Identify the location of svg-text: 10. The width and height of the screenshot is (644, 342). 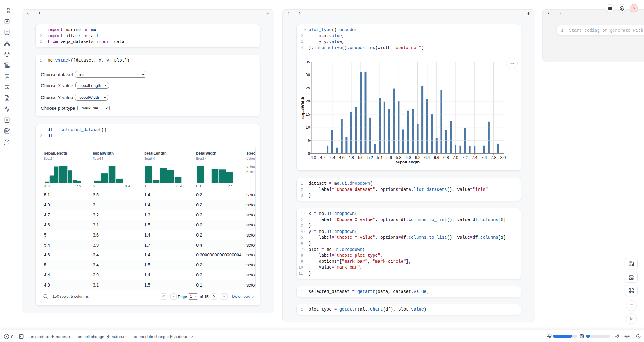
(308, 127).